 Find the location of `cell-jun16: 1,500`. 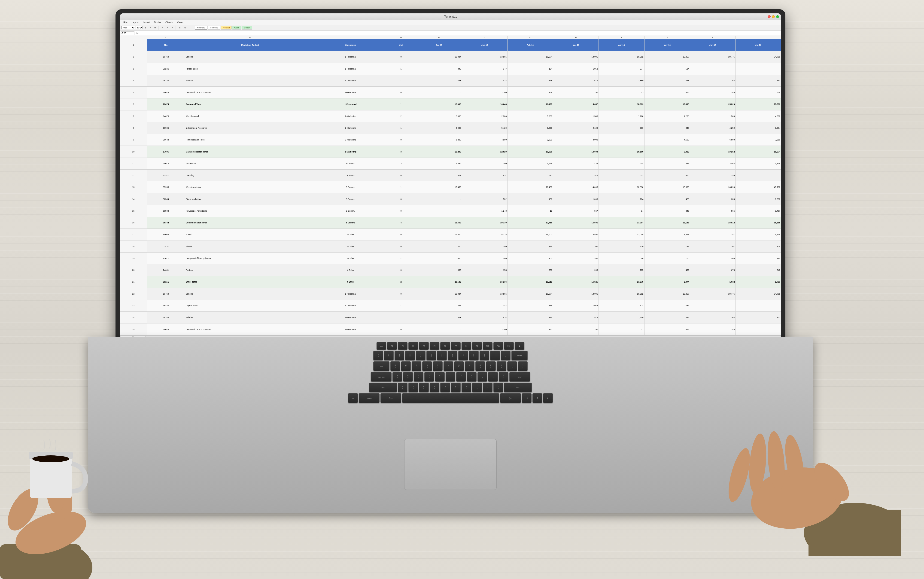

cell-jun16: 1,500 is located at coordinates (713, 116).